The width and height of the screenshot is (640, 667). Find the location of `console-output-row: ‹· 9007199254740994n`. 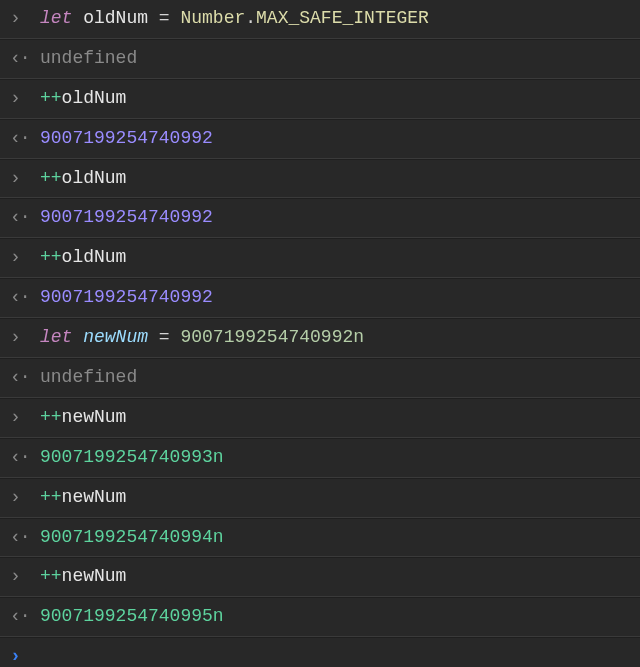

console-output-row: ‹· 9007199254740994n is located at coordinates (320, 538).